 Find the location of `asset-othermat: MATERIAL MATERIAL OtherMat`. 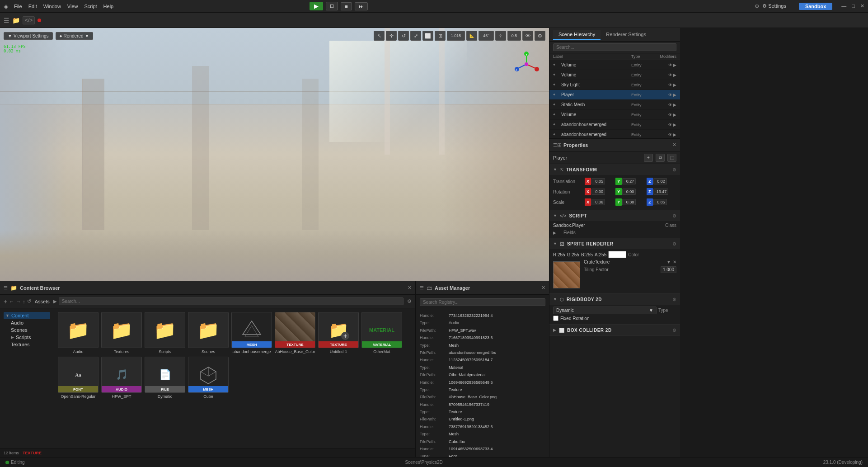

asset-othermat: MATERIAL MATERIAL OtherMat is located at coordinates (382, 333).